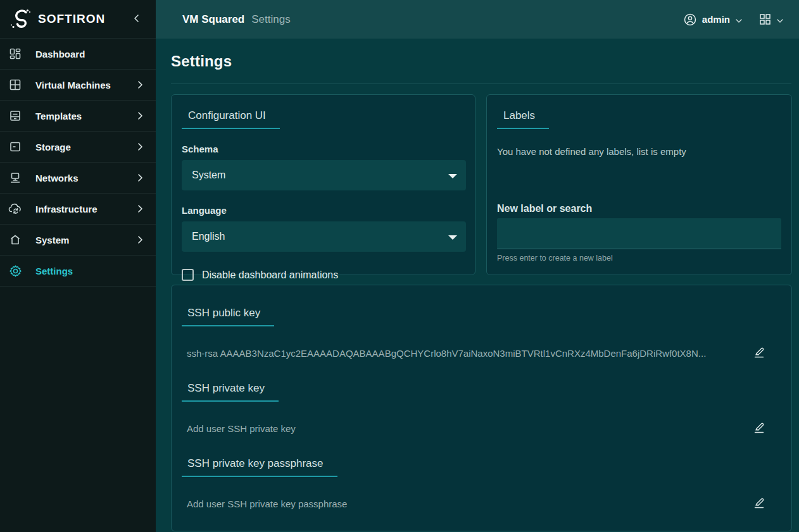 This screenshot has height=532, width=799. I want to click on configuration-ui-title: Configuration UI, so click(230, 117).